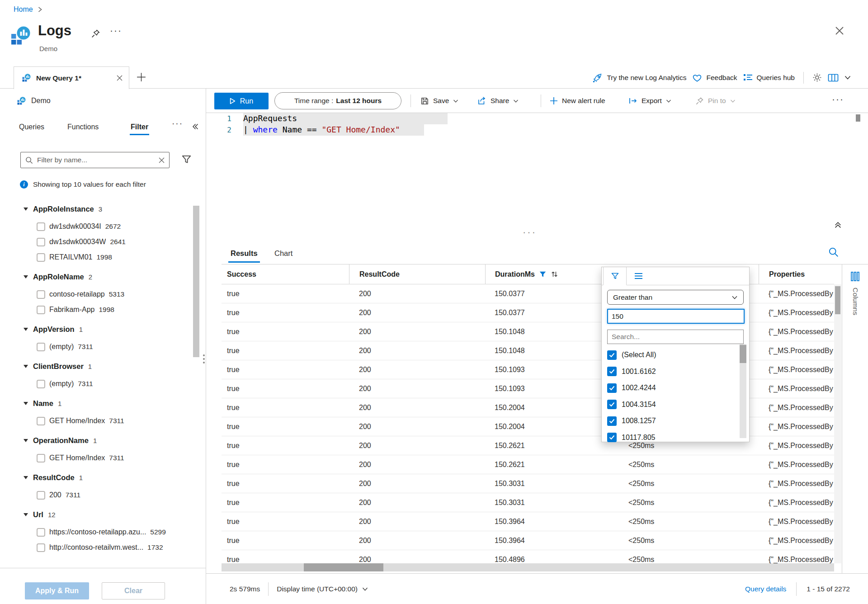 The height and width of the screenshot is (604, 868). What do you see at coordinates (528, 557) in the screenshot?
I see `table-row: true 200 150.4896 <250ms {"_MS.Processed…` at bounding box center [528, 557].